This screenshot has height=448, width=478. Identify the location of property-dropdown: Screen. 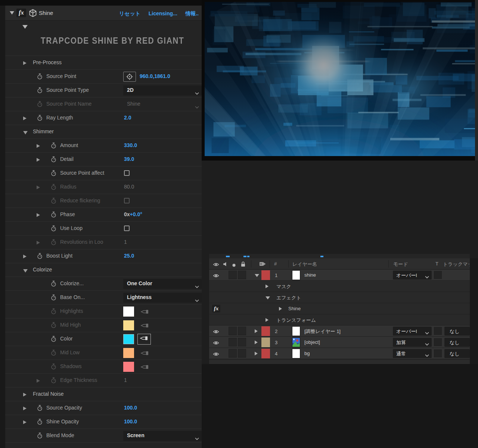
(162, 436).